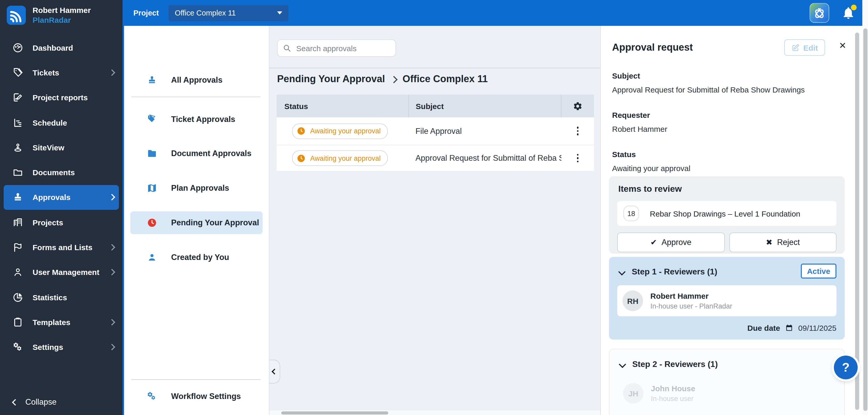  What do you see at coordinates (857, 221) in the screenshot?
I see `panel-scrollbar-thumb` at bounding box center [857, 221].